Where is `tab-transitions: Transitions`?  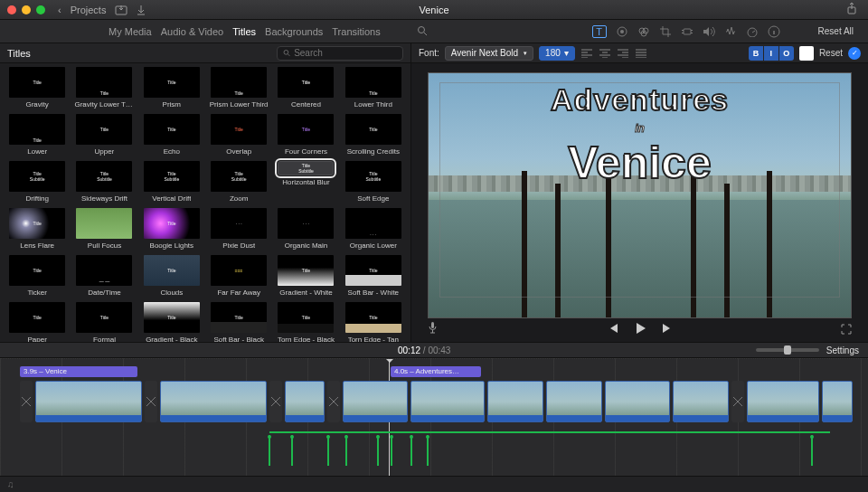 tab-transitions: Transitions is located at coordinates (356, 32).